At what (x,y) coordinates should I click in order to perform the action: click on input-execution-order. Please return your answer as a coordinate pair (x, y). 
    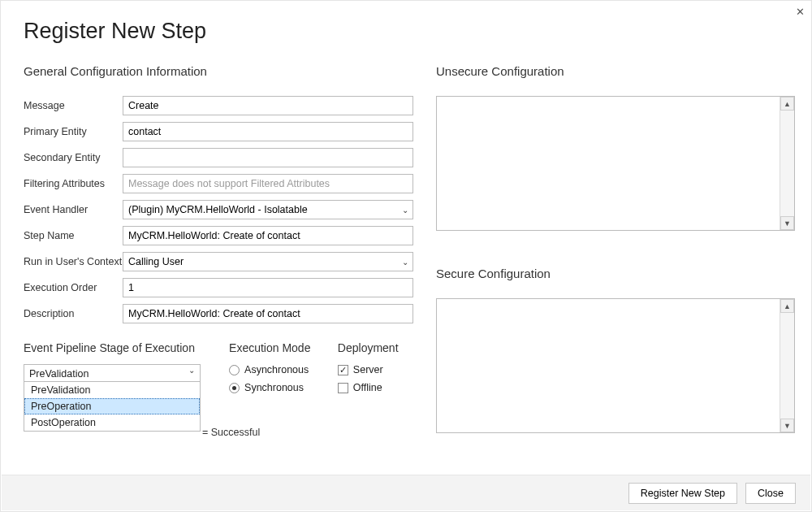
    Looking at the image, I should click on (268, 288).